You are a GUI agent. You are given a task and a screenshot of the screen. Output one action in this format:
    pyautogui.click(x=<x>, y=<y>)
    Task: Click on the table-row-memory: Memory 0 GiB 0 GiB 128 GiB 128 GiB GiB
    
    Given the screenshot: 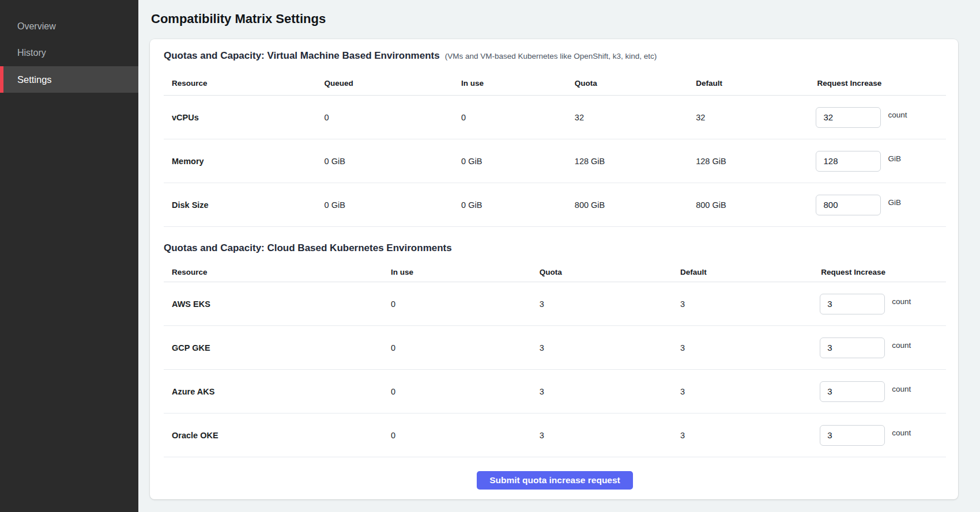 What is the action you would take?
    pyautogui.click(x=555, y=161)
    